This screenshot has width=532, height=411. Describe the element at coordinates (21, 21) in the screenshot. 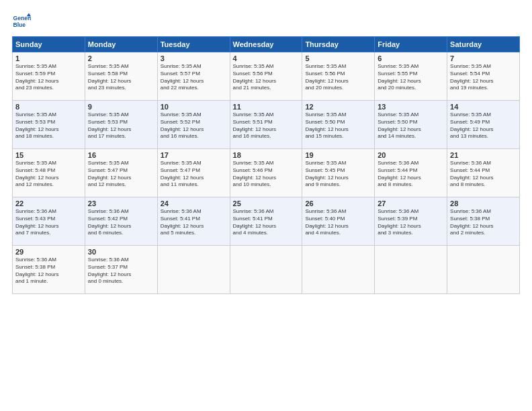

I see `logo-icon: General Blue` at that location.